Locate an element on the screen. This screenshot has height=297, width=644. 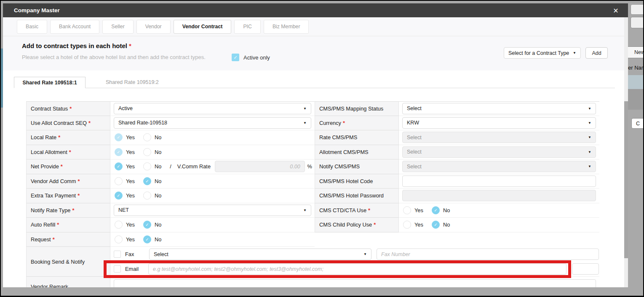
net-provide-radio-no is located at coordinates (147, 166).